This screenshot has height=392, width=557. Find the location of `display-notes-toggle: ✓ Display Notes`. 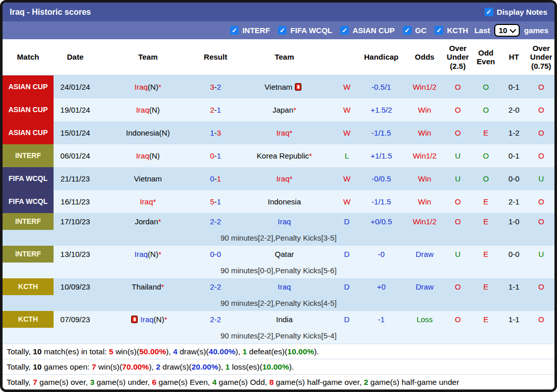

display-notes-toggle: ✓ Display Notes is located at coordinates (516, 12).